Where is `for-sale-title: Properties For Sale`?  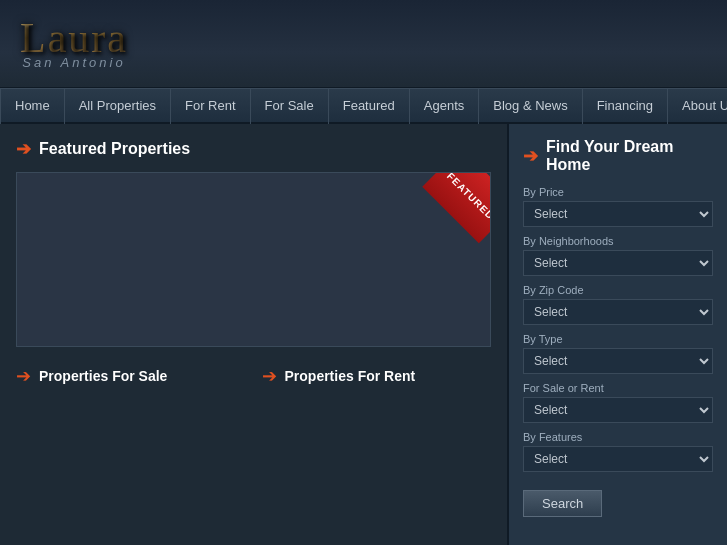 for-sale-title: Properties For Sale is located at coordinates (103, 376).